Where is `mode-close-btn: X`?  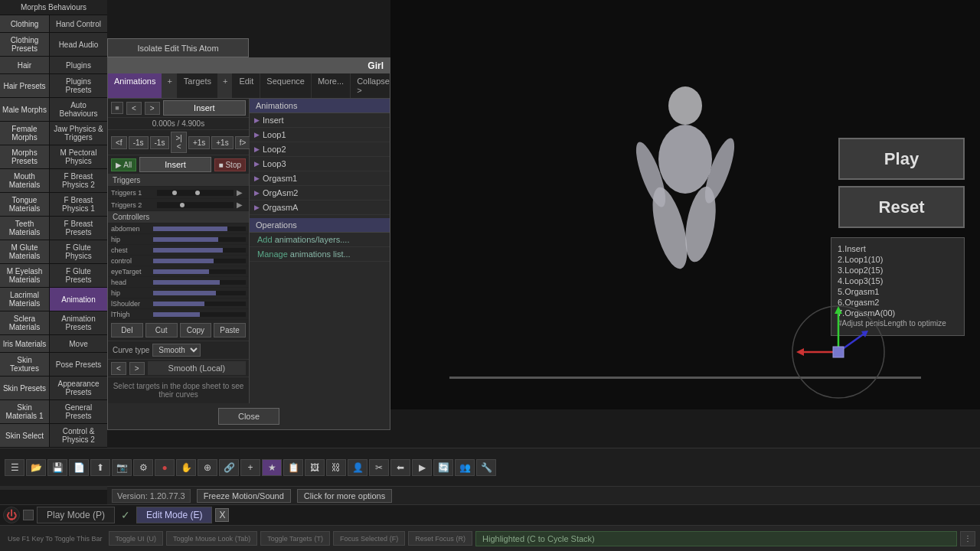
mode-close-btn: X is located at coordinates (222, 515).